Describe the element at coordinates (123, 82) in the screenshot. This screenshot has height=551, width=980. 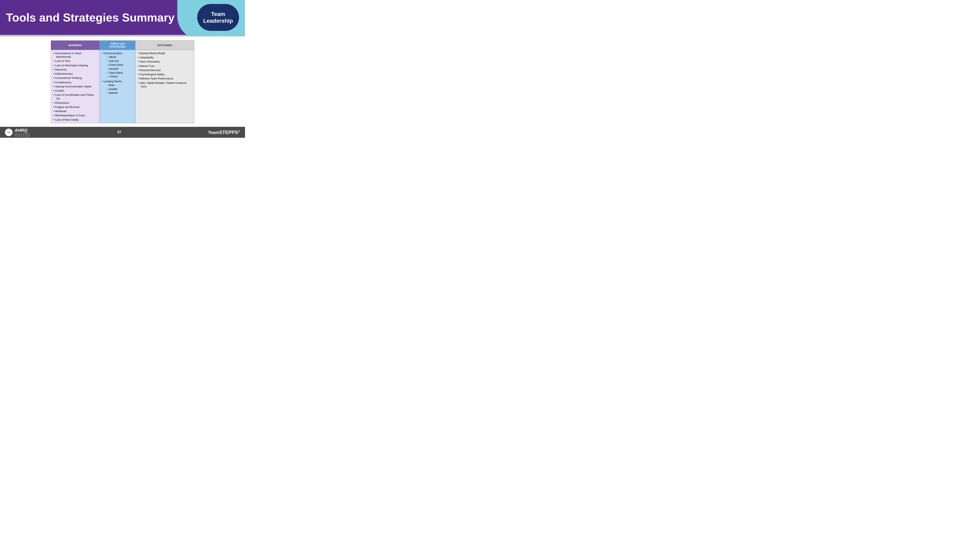
I see `summary-table: BARRIERS TOOLS and STRATEGIES OUTCOMES I…` at that location.